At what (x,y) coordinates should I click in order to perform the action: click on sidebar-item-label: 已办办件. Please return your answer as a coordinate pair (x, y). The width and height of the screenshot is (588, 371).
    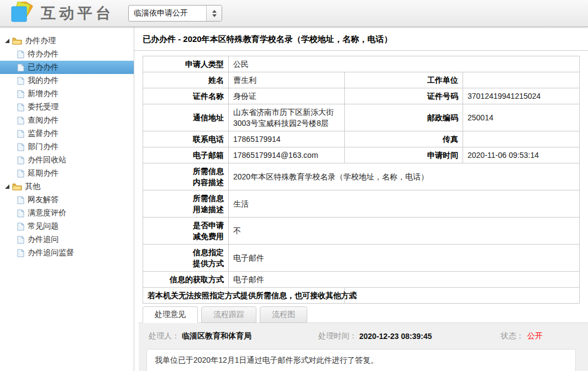
    Looking at the image, I should click on (43, 67).